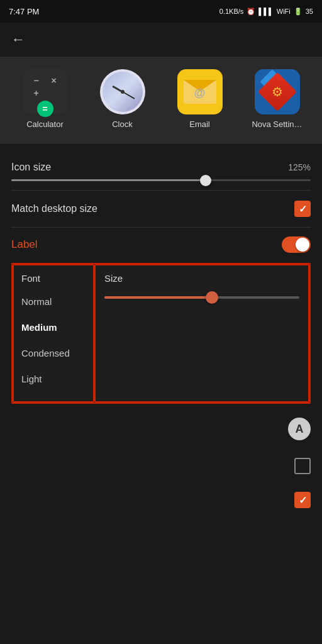 This screenshot has height=644, width=322. Describe the element at coordinates (31, 167) in the screenshot. I see `icon-size-label: Icon size` at that location.